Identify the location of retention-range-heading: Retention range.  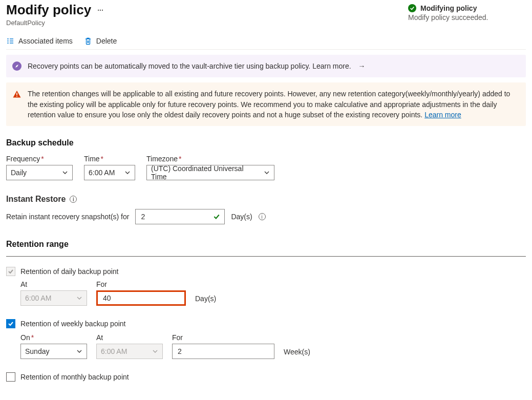
(266, 244).